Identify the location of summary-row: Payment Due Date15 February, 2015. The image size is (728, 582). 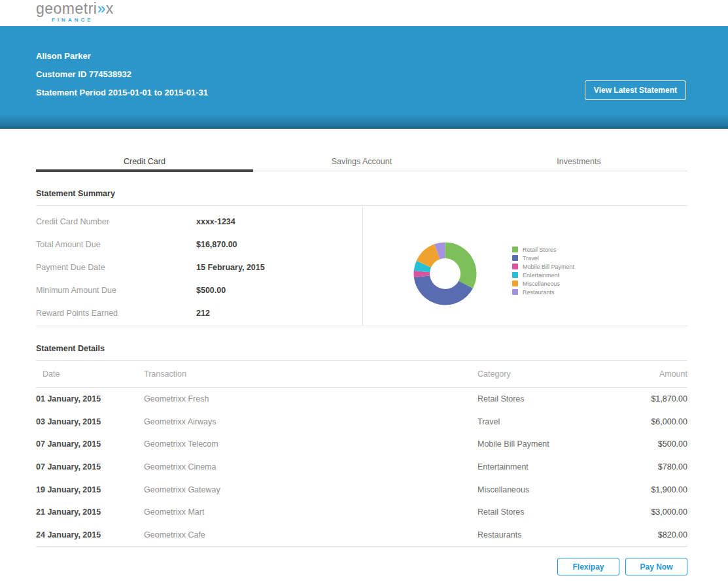
(199, 267).